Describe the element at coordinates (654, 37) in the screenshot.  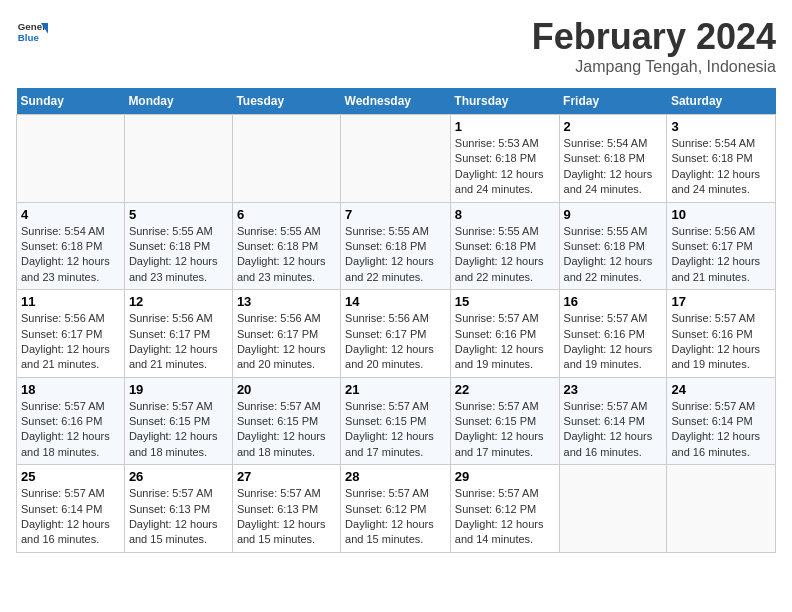
I see `calendar-title: February 2024` at that location.